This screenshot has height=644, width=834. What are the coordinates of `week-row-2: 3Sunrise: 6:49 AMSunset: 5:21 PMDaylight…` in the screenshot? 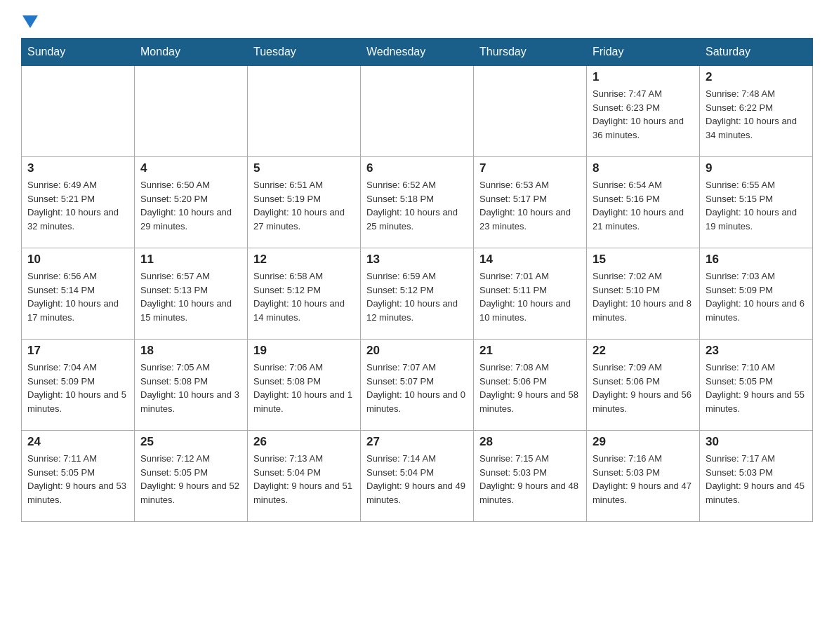 It's located at (417, 203).